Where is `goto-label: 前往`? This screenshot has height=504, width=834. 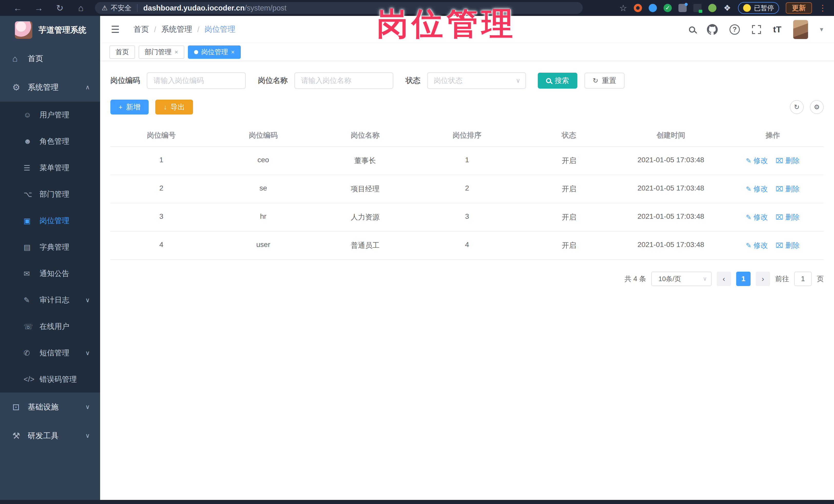
goto-label: 前往 is located at coordinates (782, 279).